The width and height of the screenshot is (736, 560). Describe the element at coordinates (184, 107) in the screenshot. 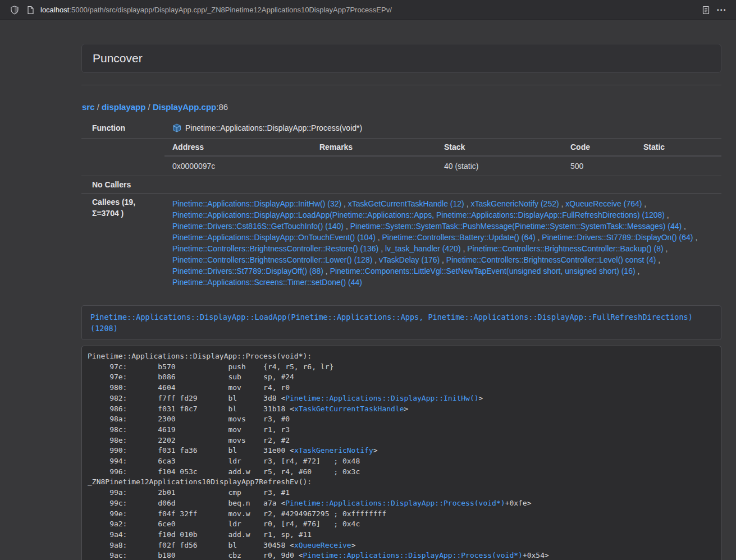

I see `breadcrumb-link-file: DisplayApp.cpp` at that location.